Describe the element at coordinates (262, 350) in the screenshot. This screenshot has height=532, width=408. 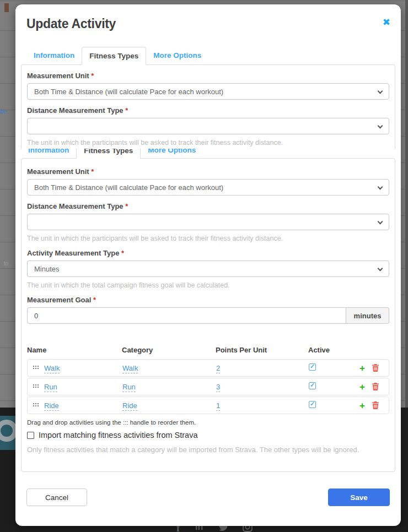
I see `col-header-points: Points Per Unit` at that location.